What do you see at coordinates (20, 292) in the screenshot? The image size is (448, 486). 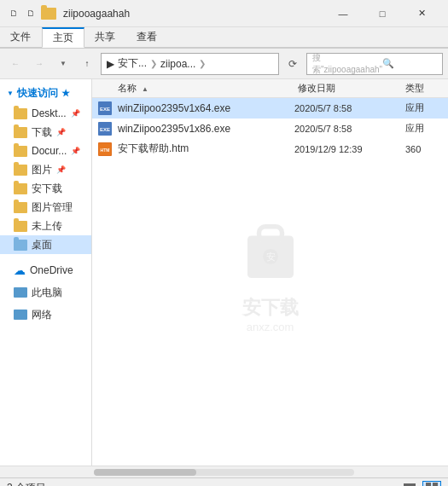 I see `computer-icon` at bounding box center [20, 292].